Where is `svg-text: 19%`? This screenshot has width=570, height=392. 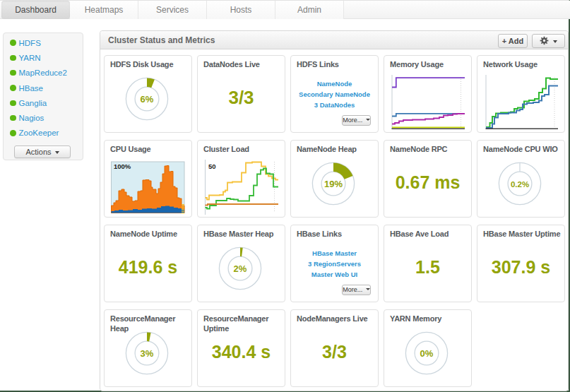 svg-text: 19% is located at coordinates (333, 184).